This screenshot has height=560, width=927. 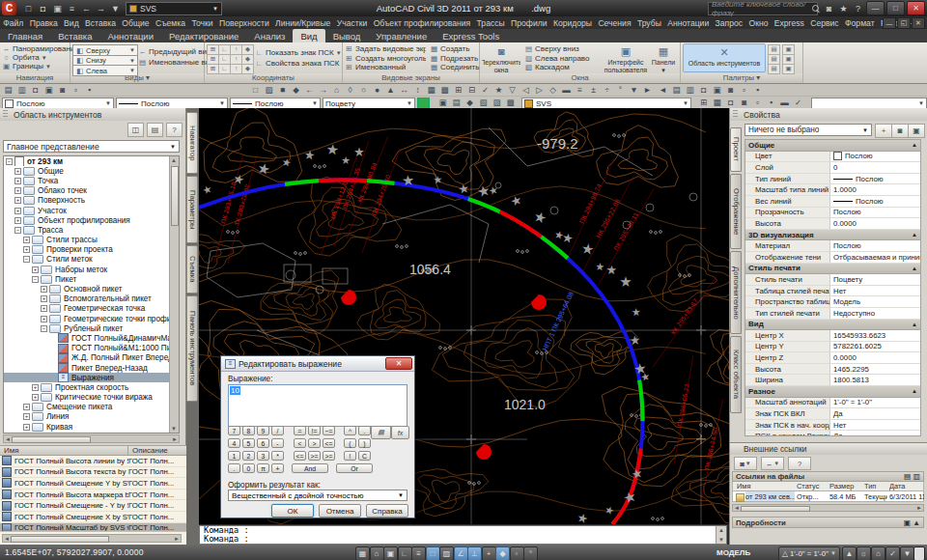 I want to click on xref-col-Тип: Тип, so click(x=876, y=487).